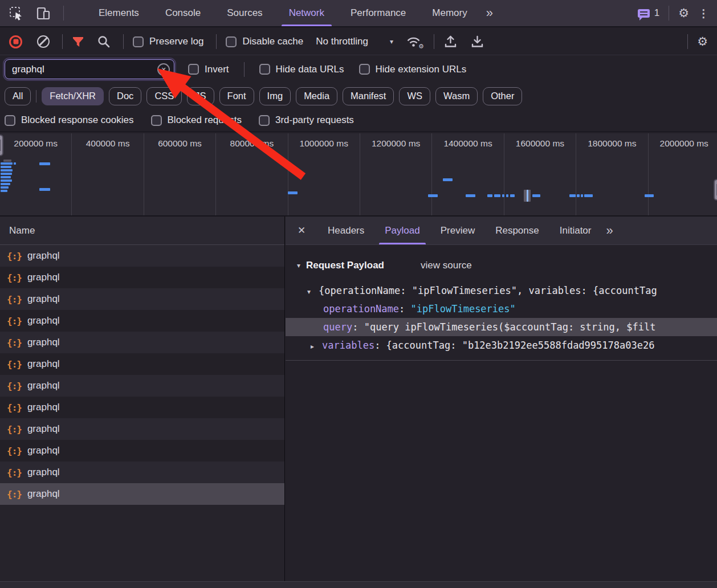 Image resolution: width=717 pixels, height=588 pixels. What do you see at coordinates (446, 266) in the screenshot?
I see `view-source-link: view source` at bounding box center [446, 266].